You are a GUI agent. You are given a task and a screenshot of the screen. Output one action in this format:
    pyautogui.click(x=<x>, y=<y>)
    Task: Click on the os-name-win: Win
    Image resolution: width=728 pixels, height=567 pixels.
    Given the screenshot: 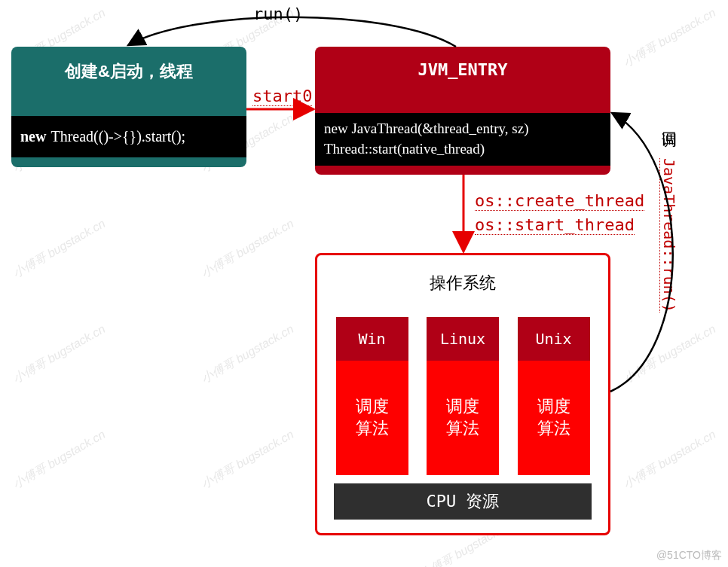 What is the action you would take?
    pyautogui.click(x=372, y=339)
    